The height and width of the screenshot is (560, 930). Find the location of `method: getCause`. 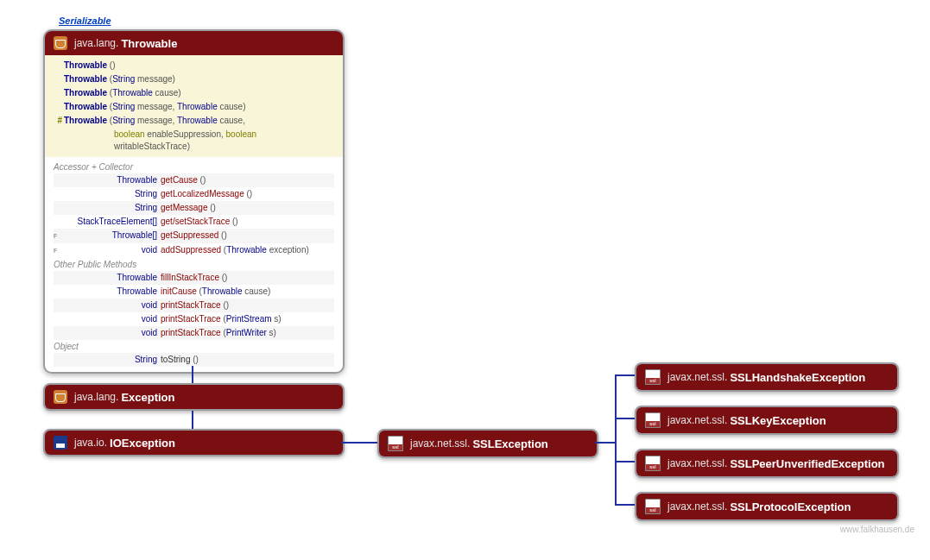

method: getCause is located at coordinates (180, 180).